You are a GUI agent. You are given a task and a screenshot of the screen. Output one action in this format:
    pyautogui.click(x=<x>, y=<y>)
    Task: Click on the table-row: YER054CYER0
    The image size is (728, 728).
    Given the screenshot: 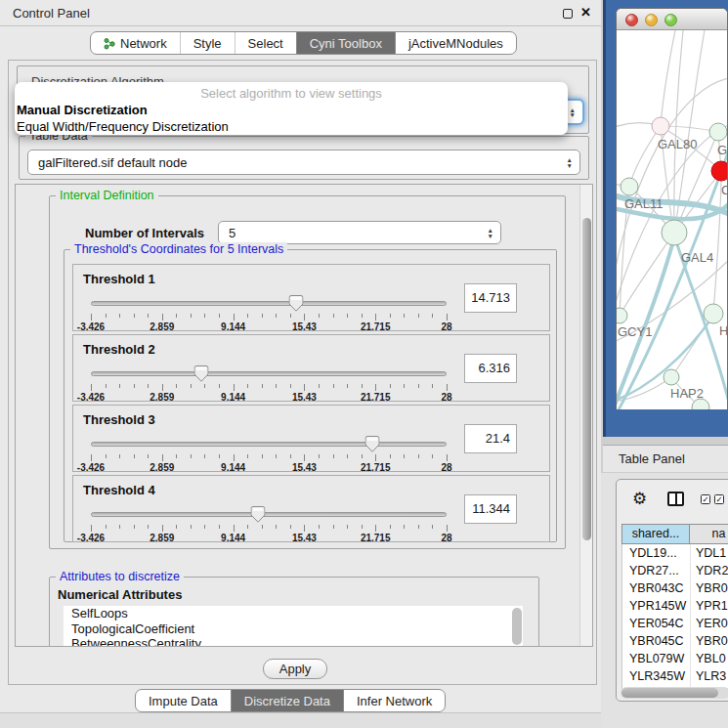 What is the action you would take?
    pyautogui.click(x=675, y=623)
    